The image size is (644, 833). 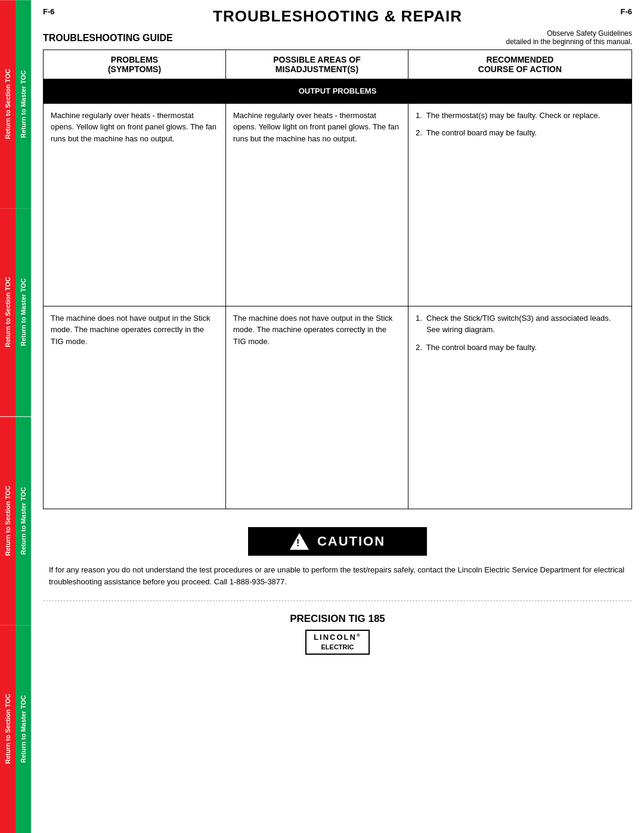 What do you see at coordinates (299, 541) in the screenshot?
I see `caution-triangle-icon` at bounding box center [299, 541].